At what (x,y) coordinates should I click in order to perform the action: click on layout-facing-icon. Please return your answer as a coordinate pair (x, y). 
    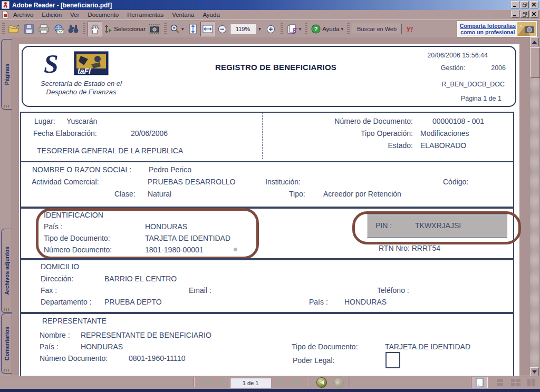
    Looking at the image, I should click on (516, 383).